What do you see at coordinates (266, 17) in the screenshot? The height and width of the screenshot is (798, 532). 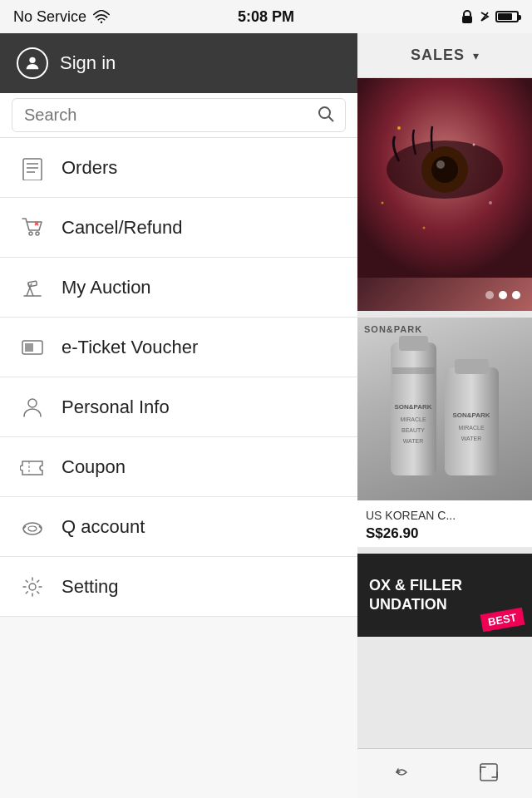 I see `status-time: 5:08 PM` at bounding box center [266, 17].